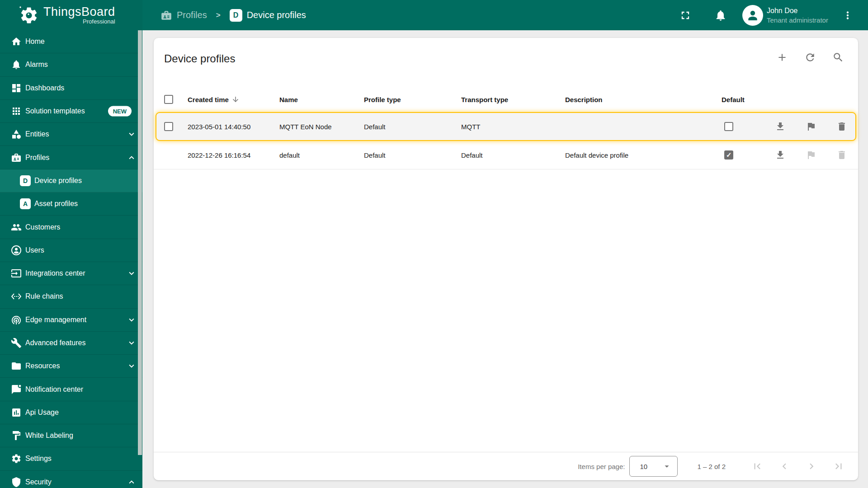 This screenshot has height=488, width=868. What do you see at coordinates (71, 157) in the screenshot?
I see `sidebar-item-profiles: Profiles` at bounding box center [71, 157].